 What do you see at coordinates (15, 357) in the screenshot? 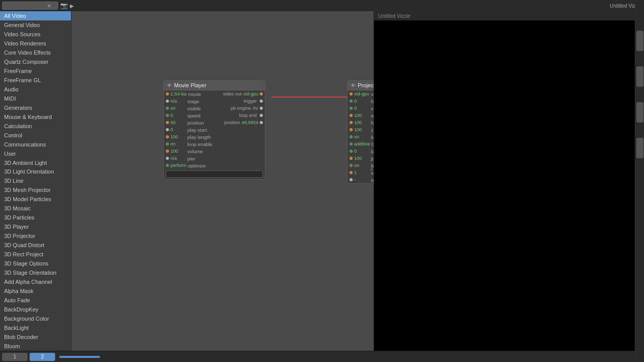
I see `bottom-tab-1: 1` at bounding box center [15, 357].